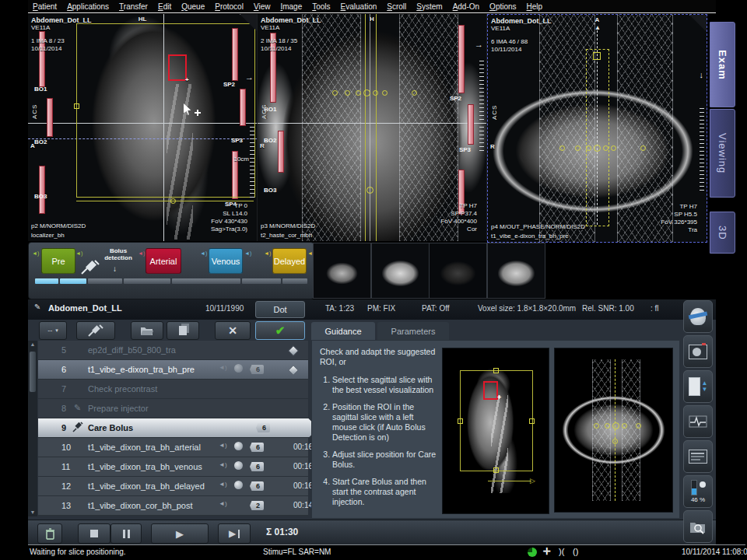  Describe the element at coordinates (94, 534) in the screenshot. I see `stop-button` at that location.